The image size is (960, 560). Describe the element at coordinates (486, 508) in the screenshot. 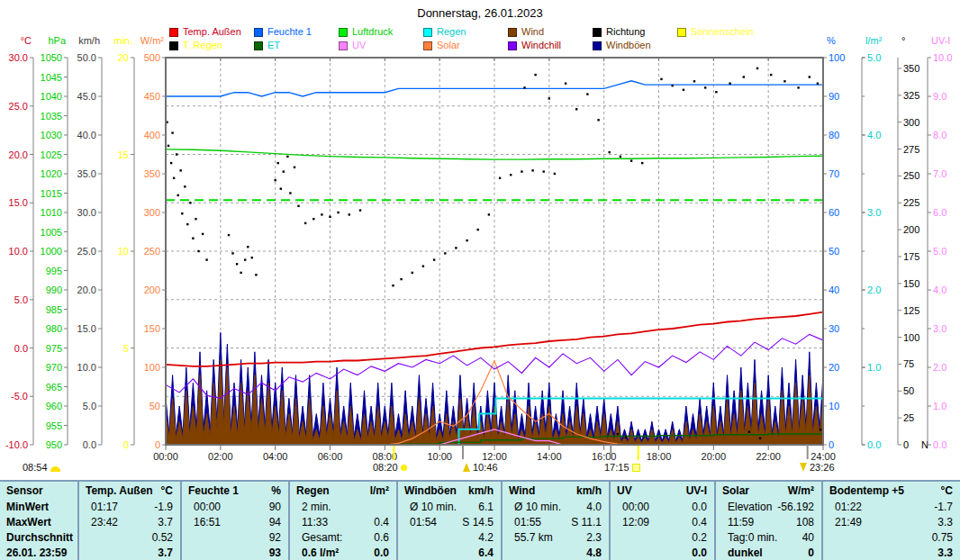

I see `stats-cell-value: 6.1` at that location.